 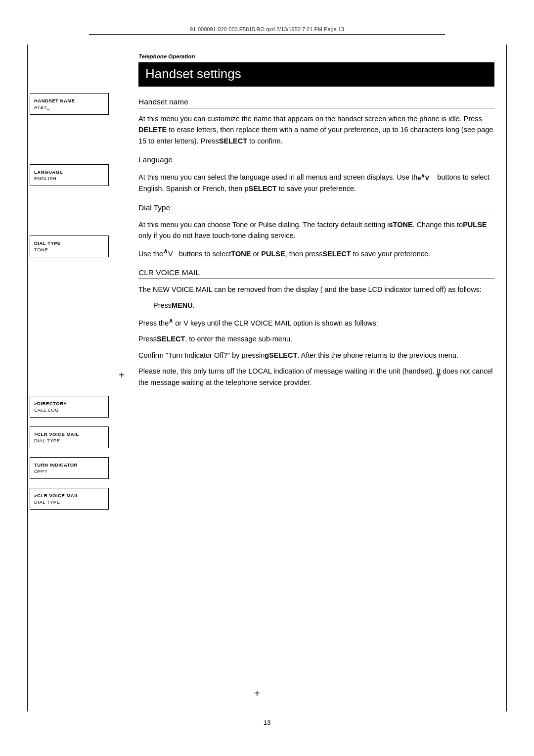 I want to click on clr-voice-mail-para-2: Press the∧ or V keys until the CLR VOICE…, so click(x=316, y=323).